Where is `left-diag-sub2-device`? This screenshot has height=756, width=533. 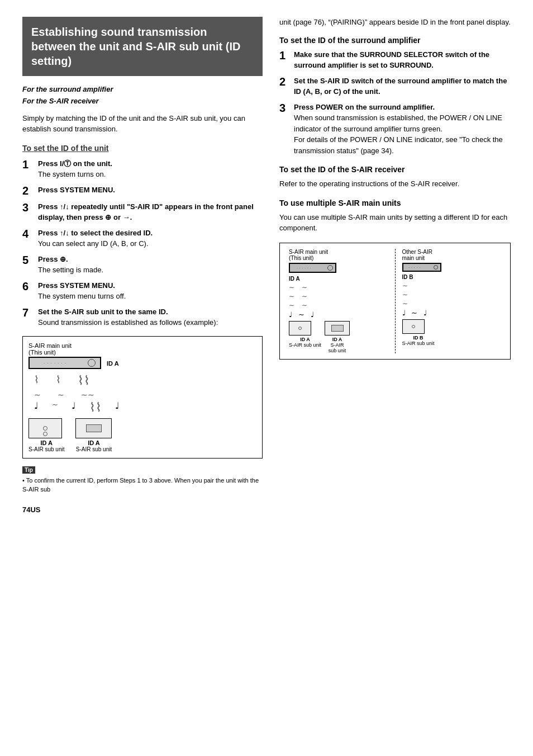
left-diag-sub2-device is located at coordinates (94, 428).